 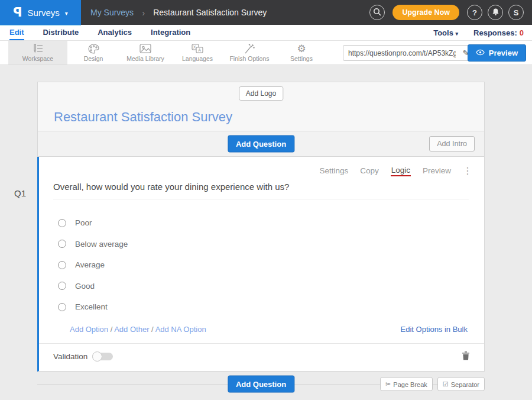 What do you see at coordinates (97, 356) in the screenshot?
I see `toggle-knob` at bounding box center [97, 356].